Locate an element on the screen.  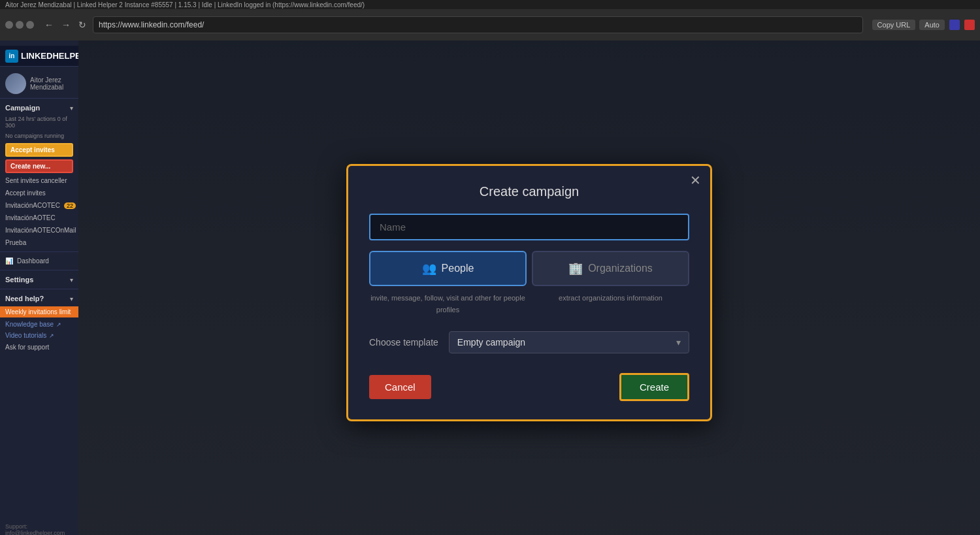
organizations-desc-text: extract organizations information is located at coordinates (610, 298).